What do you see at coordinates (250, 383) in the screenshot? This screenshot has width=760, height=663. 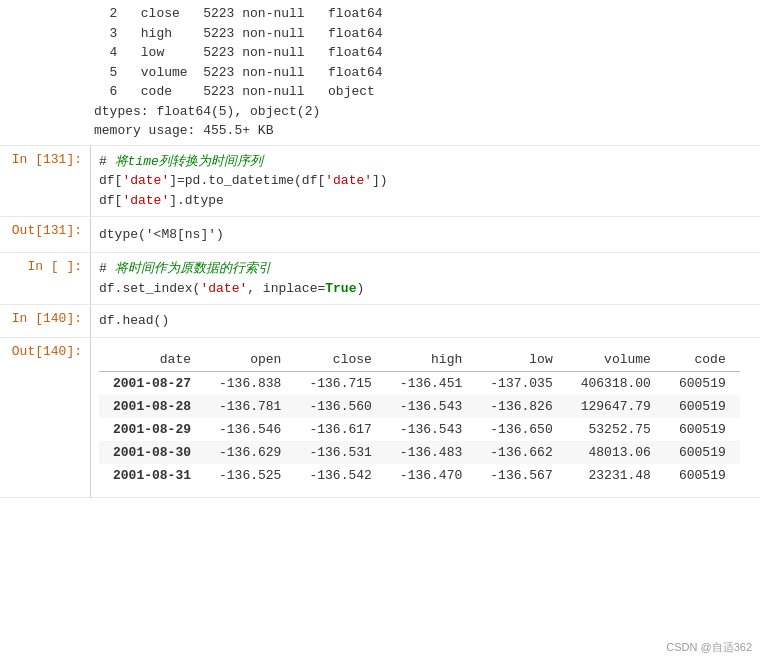 I see `table-cell-open: -136.838` at bounding box center [250, 383].